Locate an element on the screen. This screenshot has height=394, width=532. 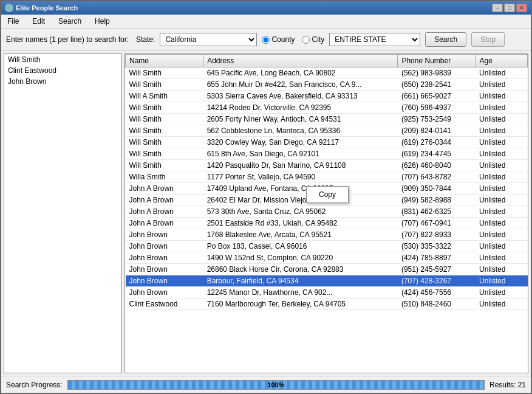
state-select: California is located at coordinates (208, 40).